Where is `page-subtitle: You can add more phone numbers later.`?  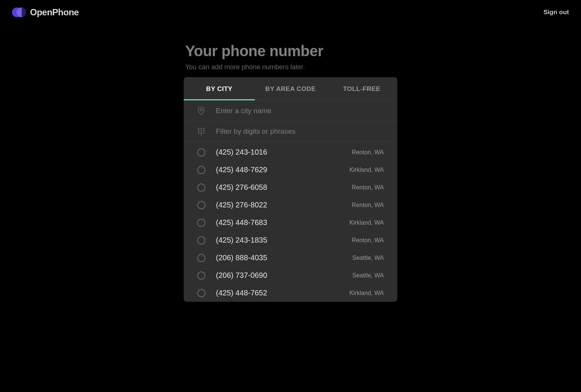
page-subtitle: You can add more phone numbers later. is located at coordinates (291, 67).